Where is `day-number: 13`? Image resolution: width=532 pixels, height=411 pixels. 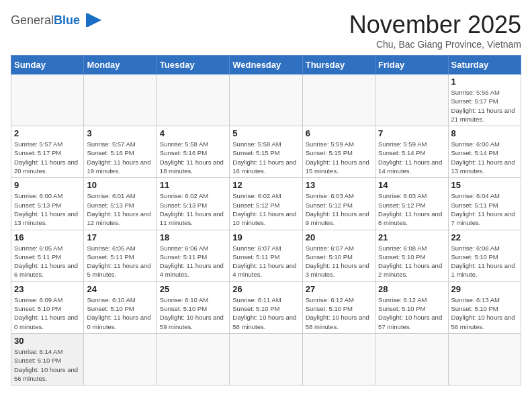 day-number: 13 is located at coordinates (339, 185).